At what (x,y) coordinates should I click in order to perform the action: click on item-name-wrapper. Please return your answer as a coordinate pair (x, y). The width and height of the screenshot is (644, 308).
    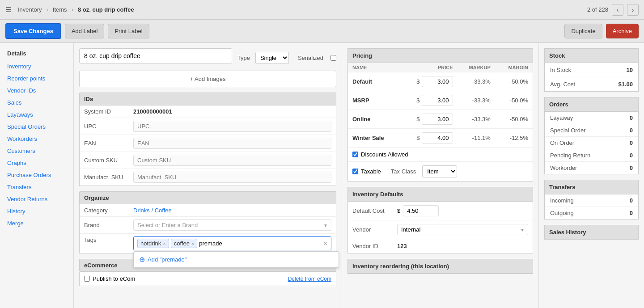
    Looking at the image, I should click on (156, 58).